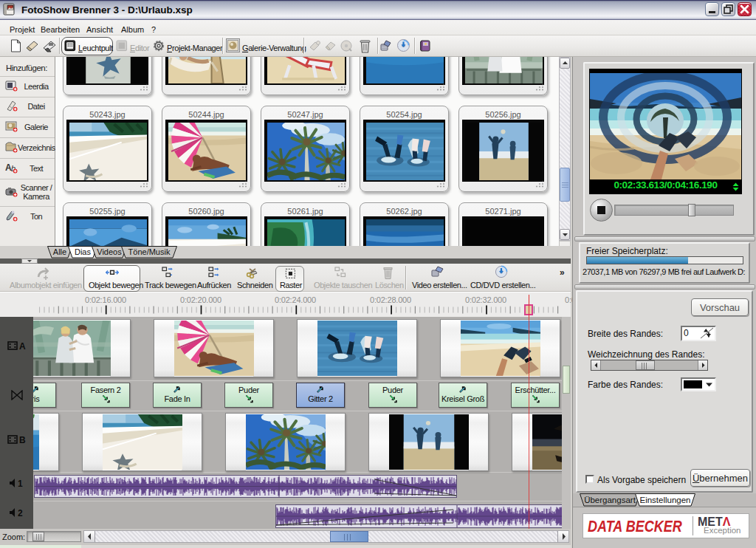  Describe the element at coordinates (22, 440) in the screenshot. I see `svg-text: B` at that location.